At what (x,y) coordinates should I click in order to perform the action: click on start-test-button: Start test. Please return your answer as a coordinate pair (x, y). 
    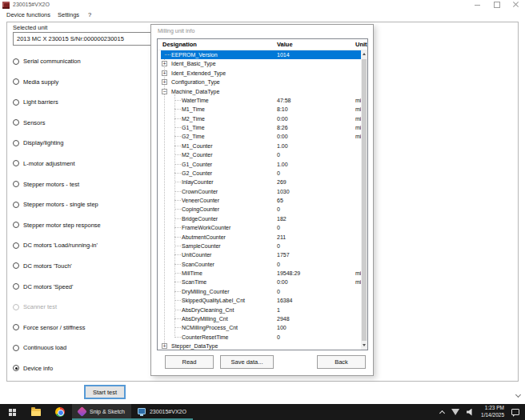
    Looking at the image, I should click on (105, 392).